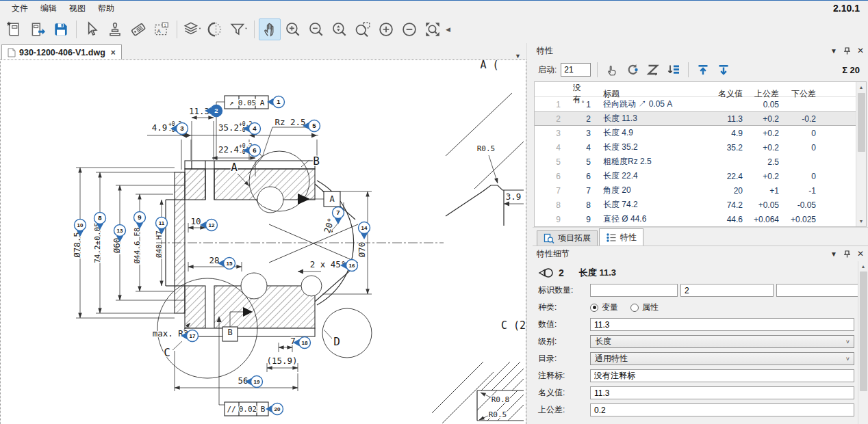 The image size is (868, 424). I want to click on menu-view: 视图, so click(77, 8).